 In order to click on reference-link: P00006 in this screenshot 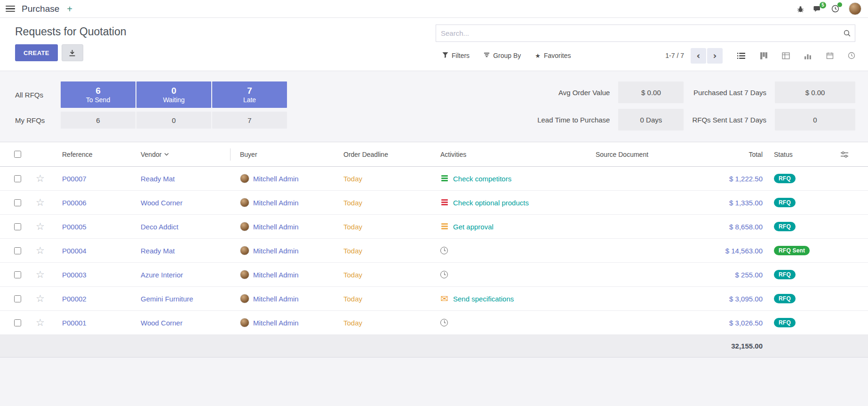, I will do `click(74, 203)`.